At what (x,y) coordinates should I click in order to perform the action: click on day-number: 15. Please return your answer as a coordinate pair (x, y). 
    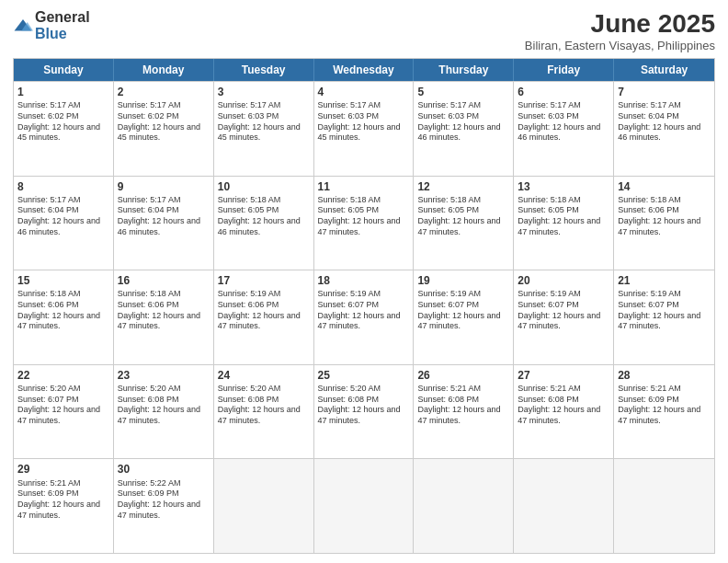
    Looking at the image, I should click on (63, 281).